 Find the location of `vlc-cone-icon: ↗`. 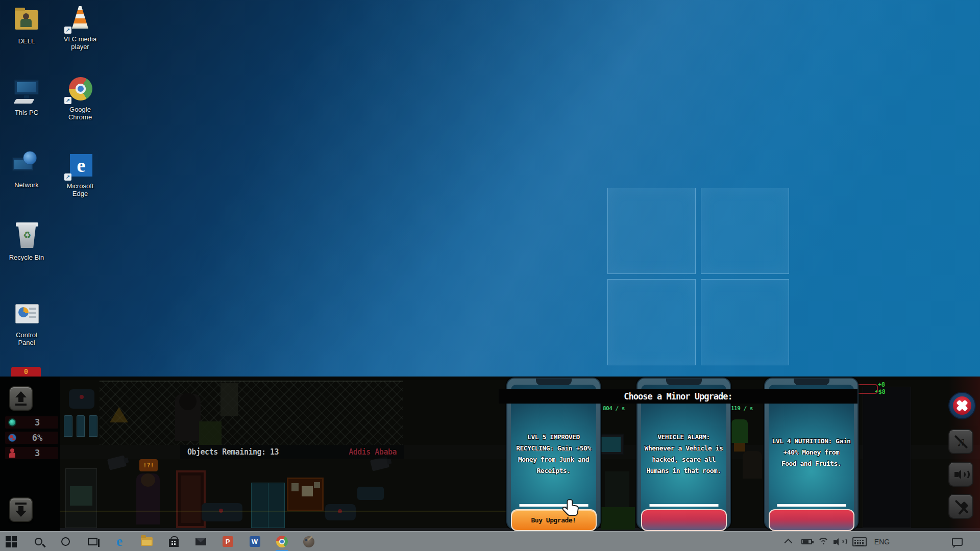

vlc-cone-icon: ↗ is located at coordinates (80, 18).